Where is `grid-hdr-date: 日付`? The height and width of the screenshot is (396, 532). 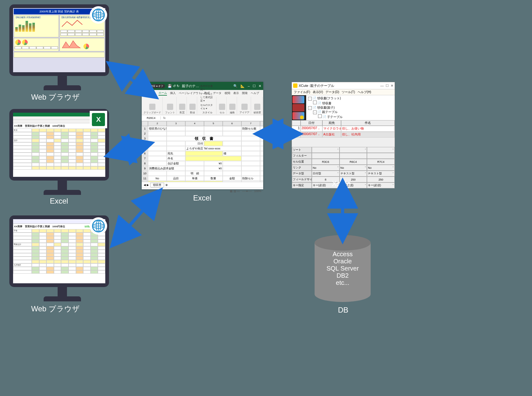
grid-hdr-date: 日付 is located at coordinates (311, 123).